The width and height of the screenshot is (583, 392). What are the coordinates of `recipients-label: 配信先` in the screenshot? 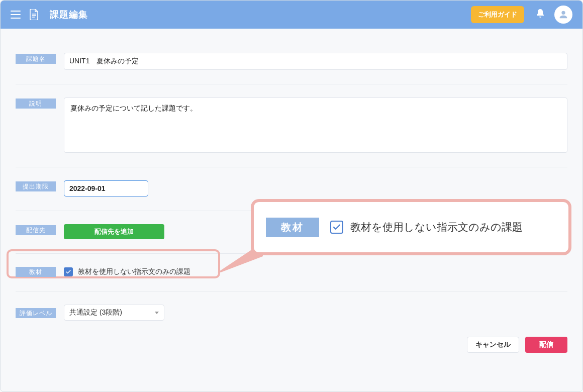 It's located at (36, 230).